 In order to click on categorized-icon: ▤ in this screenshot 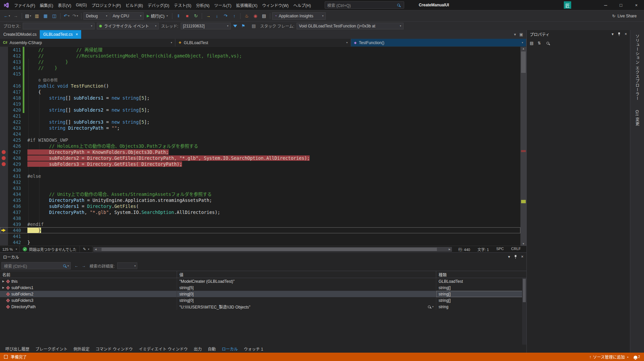, I will do `click(532, 43)`.